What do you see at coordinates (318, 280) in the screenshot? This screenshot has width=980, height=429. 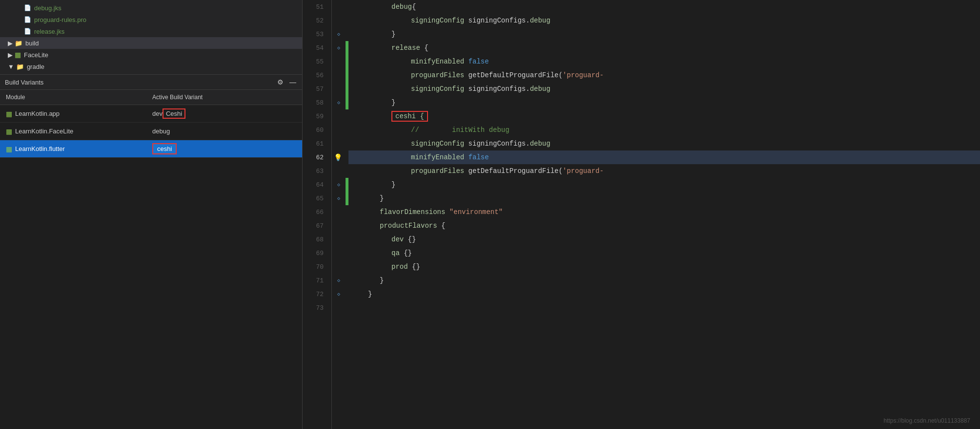 I see `line-num-71: 71` at bounding box center [318, 280].